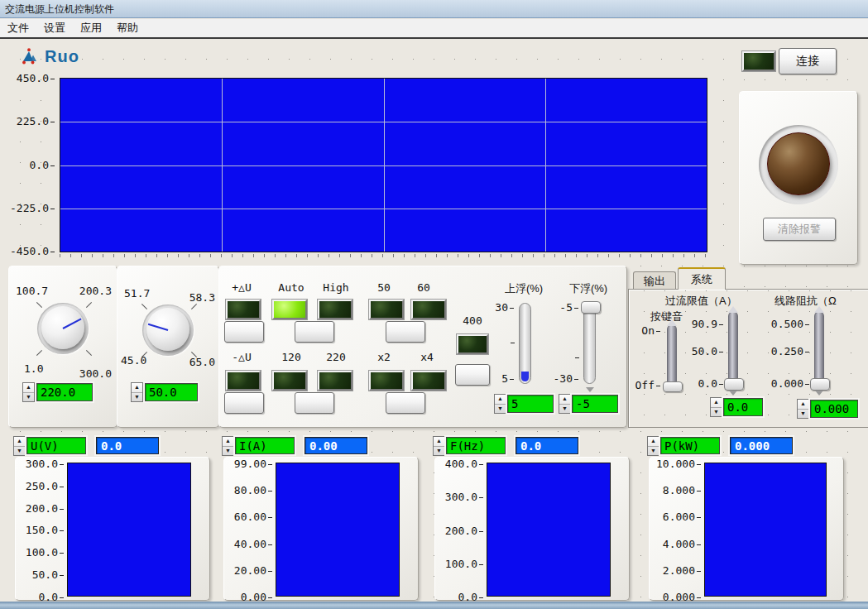 This screenshot has width=868, height=609. What do you see at coordinates (500, 404) in the screenshot?
I see `float-up-spinner: ▲▼` at bounding box center [500, 404].